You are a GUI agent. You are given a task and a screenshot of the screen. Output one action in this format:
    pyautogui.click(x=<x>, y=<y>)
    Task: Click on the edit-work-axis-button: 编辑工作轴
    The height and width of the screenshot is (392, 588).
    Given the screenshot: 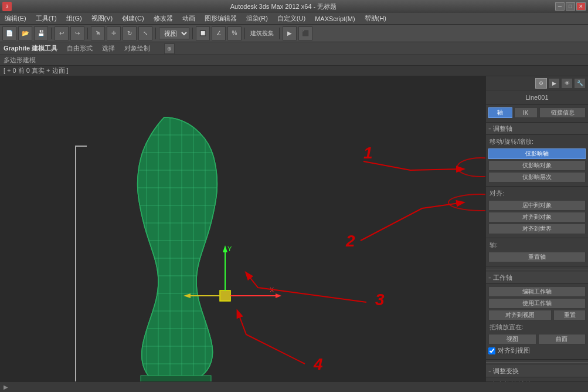 What is the action you would take?
    pyautogui.click(x=537, y=292)
    